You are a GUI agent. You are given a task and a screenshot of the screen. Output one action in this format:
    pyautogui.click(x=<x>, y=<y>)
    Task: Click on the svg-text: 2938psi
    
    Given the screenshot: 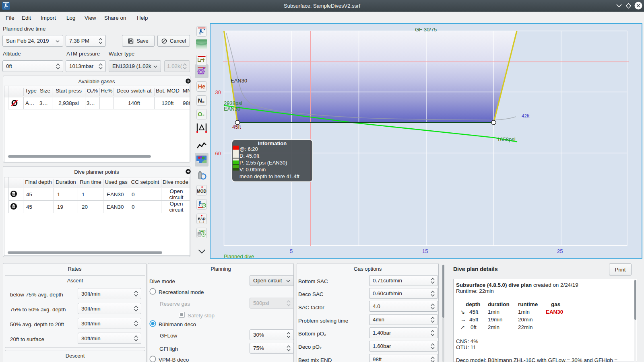 What is the action you would take?
    pyautogui.click(x=233, y=103)
    